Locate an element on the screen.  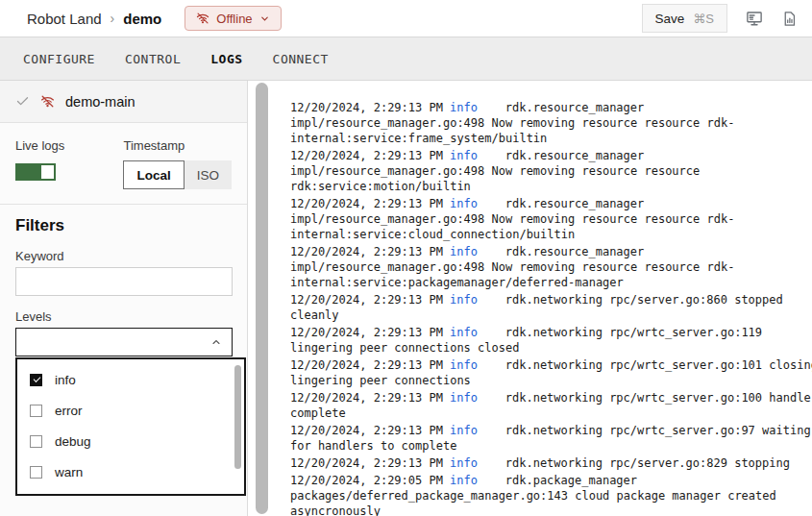
breadcrumb-machine: demo is located at coordinates (142, 19).